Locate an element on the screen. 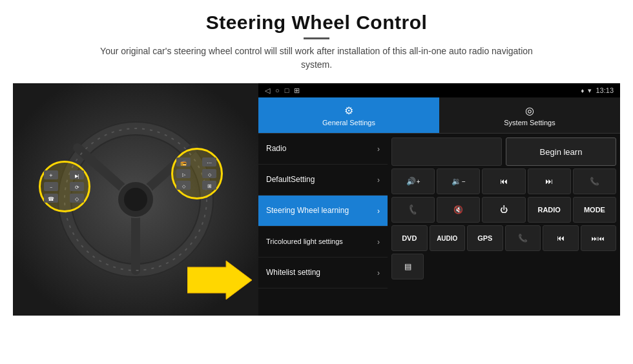  tab-system-label: System Settings is located at coordinates (530, 123).